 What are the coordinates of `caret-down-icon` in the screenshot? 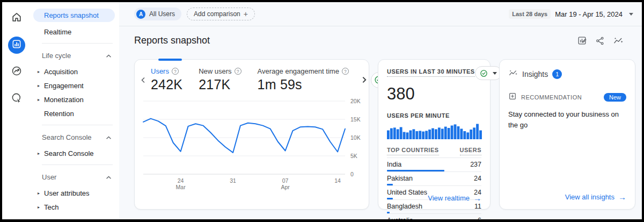 It's located at (631, 14).